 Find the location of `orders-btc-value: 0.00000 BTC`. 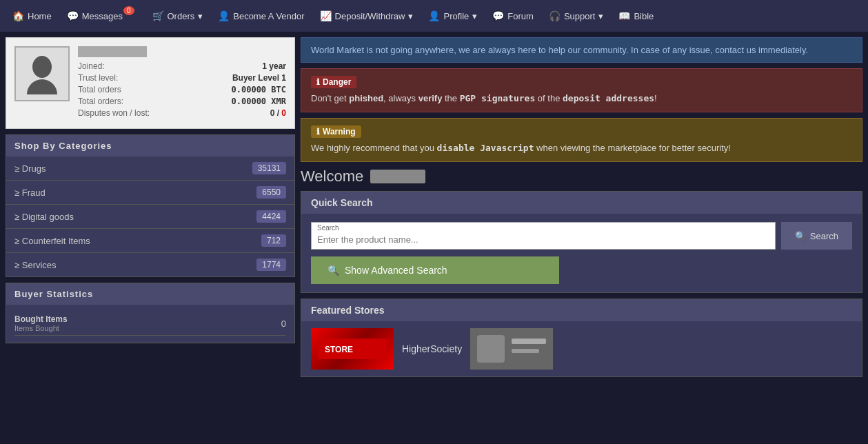

orders-btc-value: 0.00000 BTC is located at coordinates (259, 90).